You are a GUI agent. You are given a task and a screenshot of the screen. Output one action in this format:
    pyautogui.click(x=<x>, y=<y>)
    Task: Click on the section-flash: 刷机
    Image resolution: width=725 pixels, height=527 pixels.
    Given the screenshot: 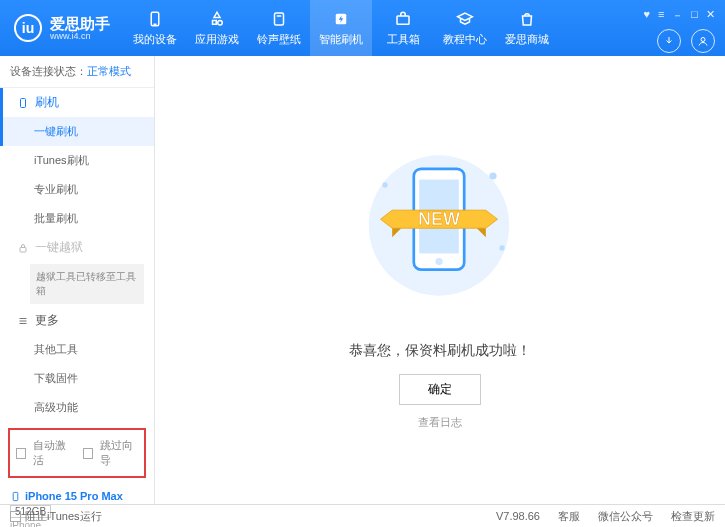 What is the action you would take?
    pyautogui.click(x=77, y=102)
    